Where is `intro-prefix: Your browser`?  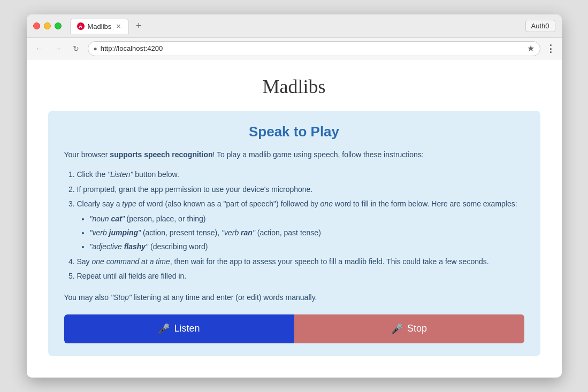 intro-prefix: Your browser is located at coordinates (87, 155).